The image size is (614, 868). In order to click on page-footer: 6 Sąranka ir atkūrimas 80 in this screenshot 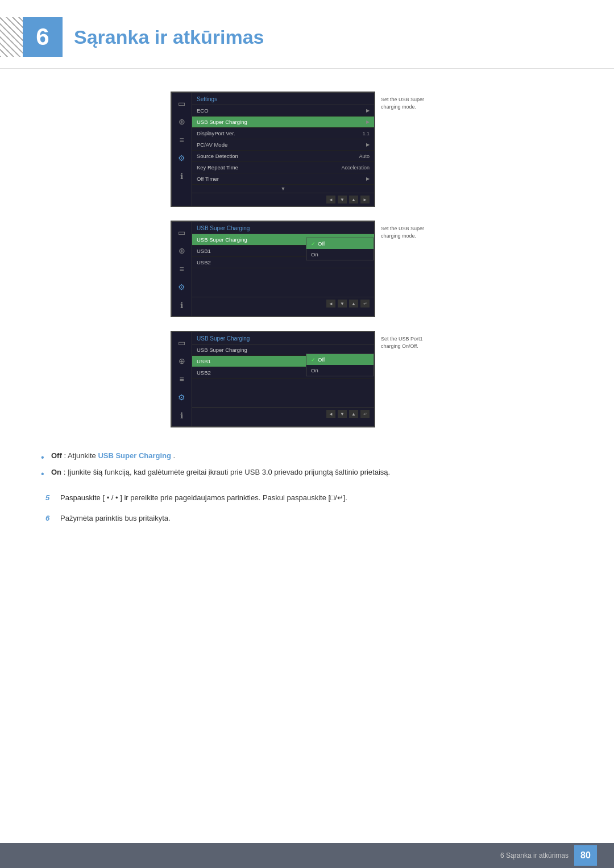, I will do `click(307, 855)`.